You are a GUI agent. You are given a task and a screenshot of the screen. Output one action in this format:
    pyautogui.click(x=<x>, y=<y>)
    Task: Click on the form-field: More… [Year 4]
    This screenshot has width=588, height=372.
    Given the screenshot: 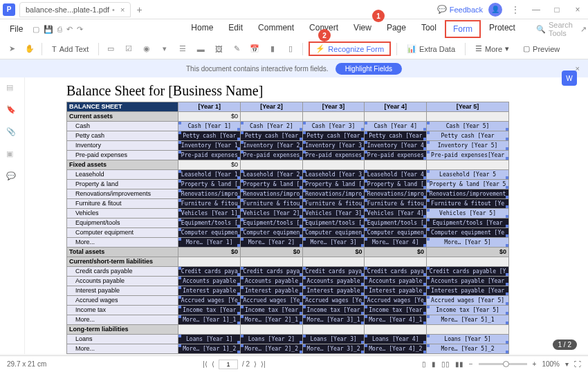 What is the action you would take?
    pyautogui.click(x=396, y=243)
    